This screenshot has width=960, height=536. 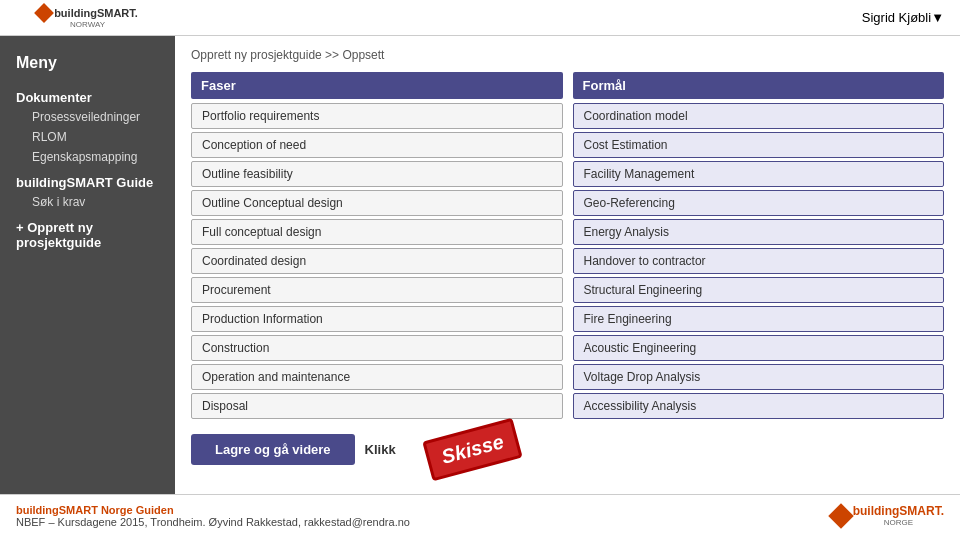 I want to click on click-label: Klikk, so click(x=380, y=450).